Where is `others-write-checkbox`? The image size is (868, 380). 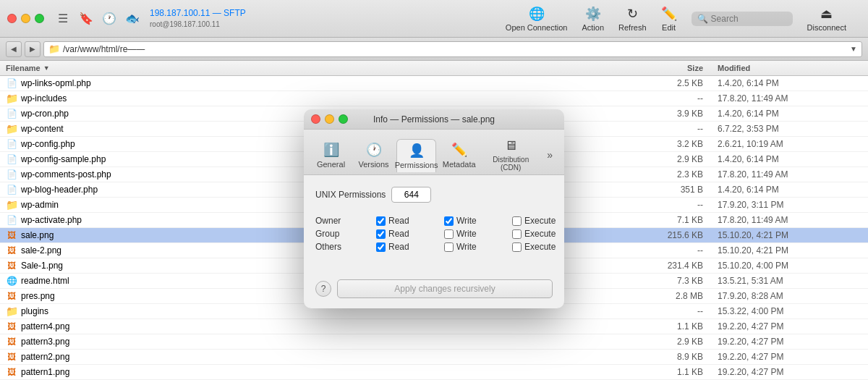 others-write-checkbox is located at coordinates (448, 248).